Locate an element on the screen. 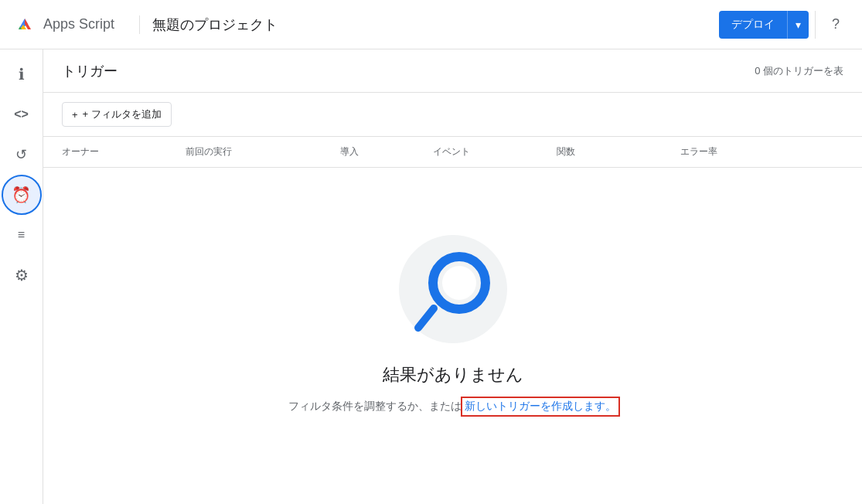  empty-state-illustration is located at coordinates (453, 289).